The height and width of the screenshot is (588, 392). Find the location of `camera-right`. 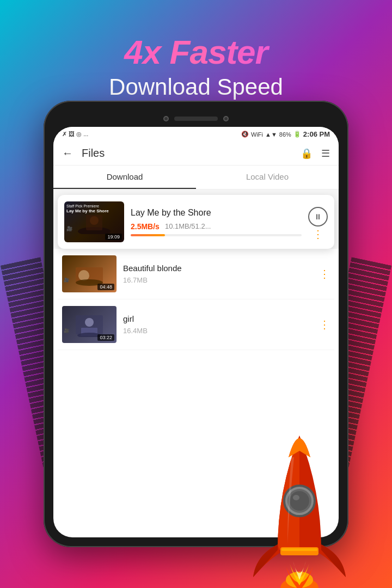

camera-right is located at coordinates (226, 119).